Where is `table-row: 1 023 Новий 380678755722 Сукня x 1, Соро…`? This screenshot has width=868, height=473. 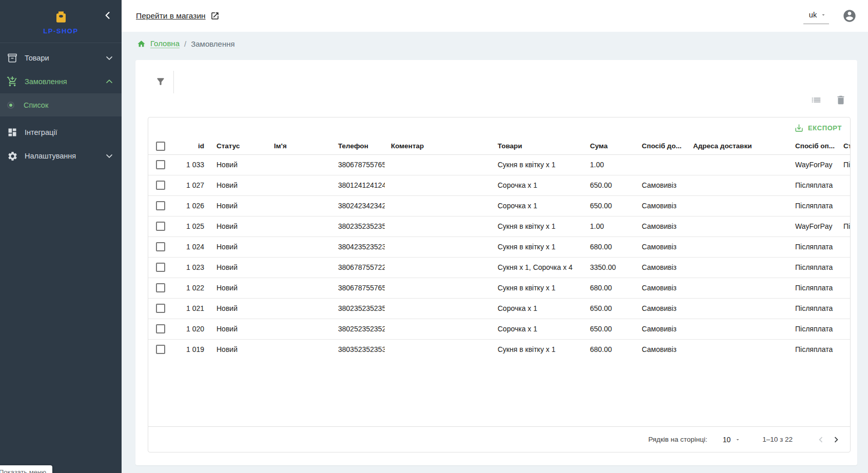
table-row: 1 023 Новий 380678755722 Сукня x 1, Соро… is located at coordinates (499, 267).